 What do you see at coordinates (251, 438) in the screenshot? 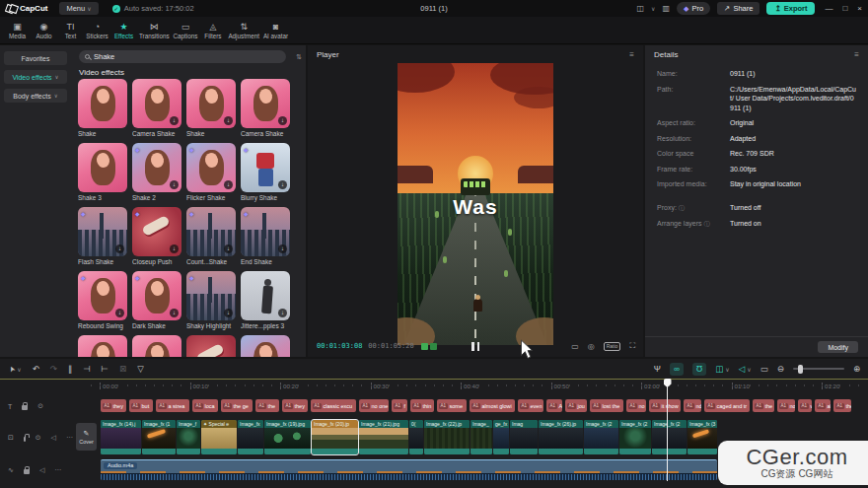
I see `video-clip: Image_fx` at bounding box center [251, 438].